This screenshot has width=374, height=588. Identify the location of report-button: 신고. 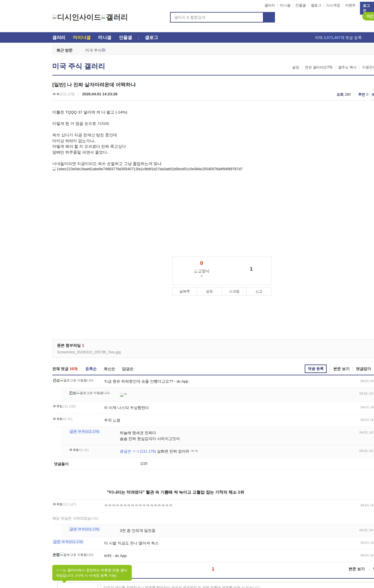
(259, 291).